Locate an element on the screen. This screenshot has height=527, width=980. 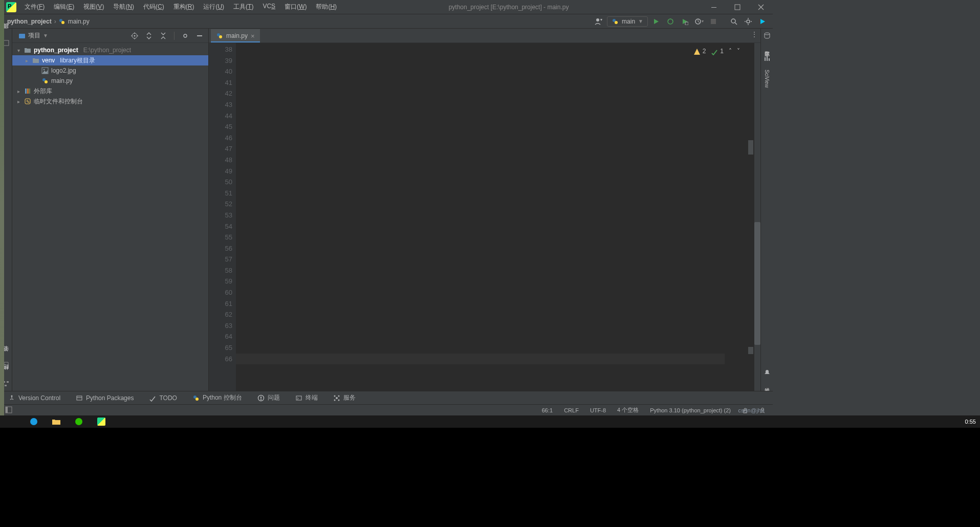
menu-VCS: VCS is located at coordinates (269, 7).